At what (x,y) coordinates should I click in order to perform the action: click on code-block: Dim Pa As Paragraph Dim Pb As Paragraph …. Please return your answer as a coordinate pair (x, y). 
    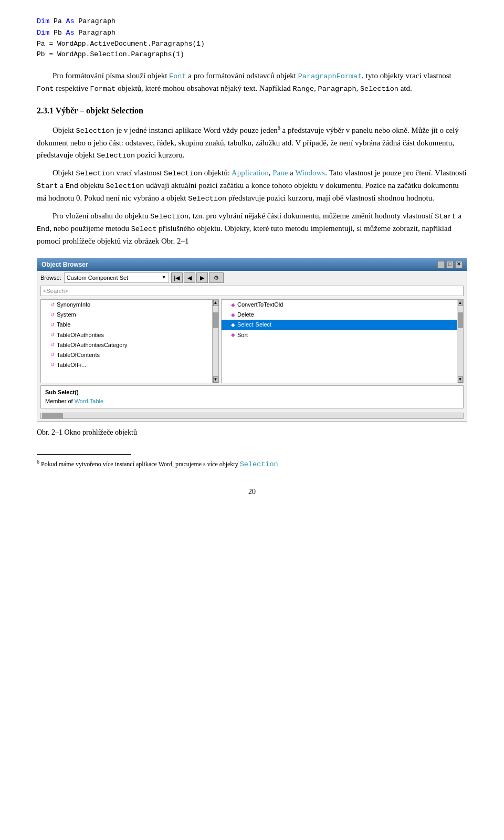
    Looking at the image, I should click on (252, 38).